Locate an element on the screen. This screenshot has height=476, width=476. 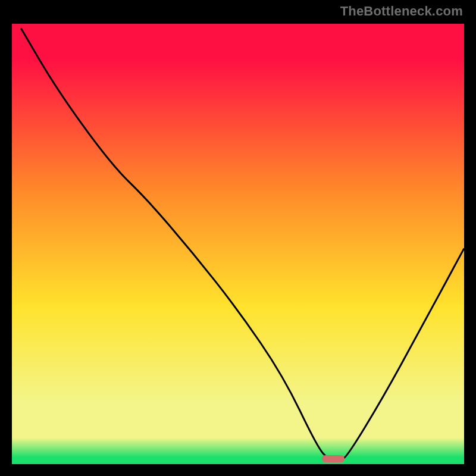
watermark-text: TheBottleneck.com is located at coordinates (402, 11).